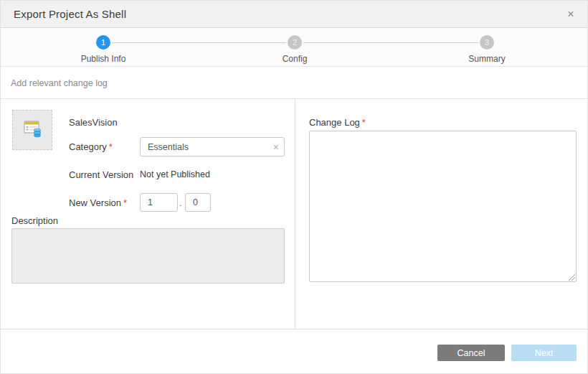 The height and width of the screenshot is (374, 588). Describe the element at coordinates (70, 14) in the screenshot. I see `dialog-title: Export Project As Shell` at that location.